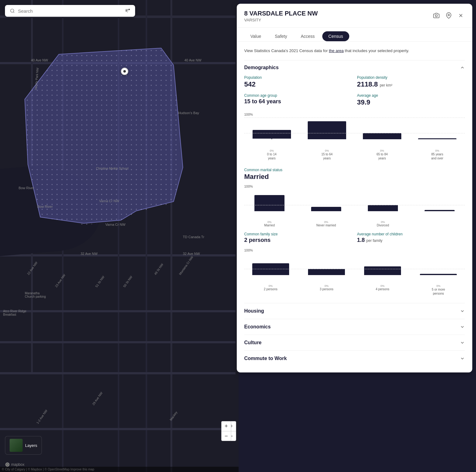 The width and height of the screenshot is (476, 472). What do you see at coordinates (257, 327) in the screenshot?
I see `economics-title: Economics` at bounding box center [257, 327].